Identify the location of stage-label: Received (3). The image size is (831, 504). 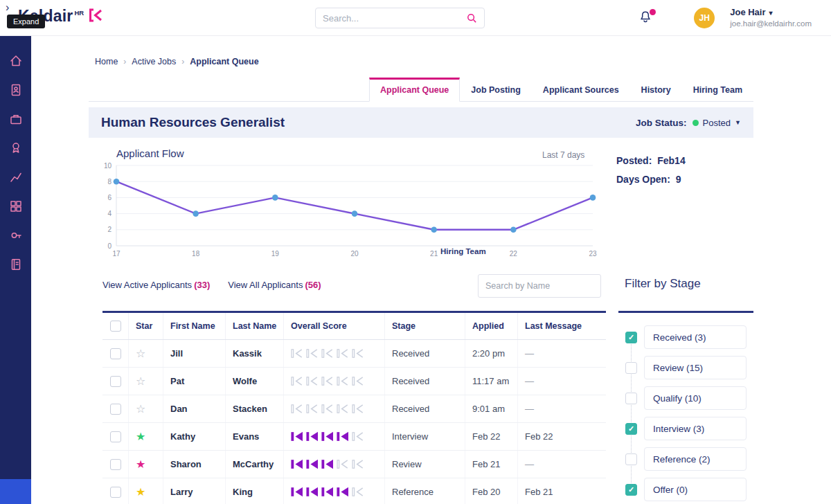
(695, 337).